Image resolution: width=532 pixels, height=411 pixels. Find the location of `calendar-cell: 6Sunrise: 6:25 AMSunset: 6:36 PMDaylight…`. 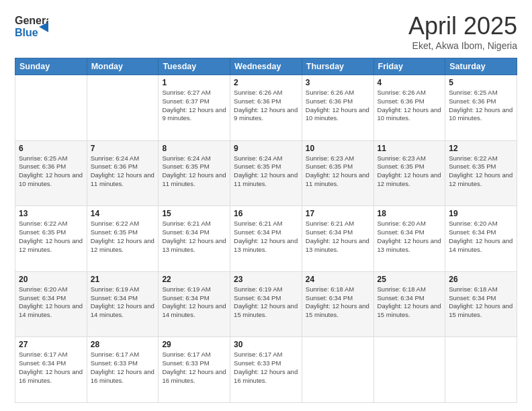

calendar-cell: 6Sunrise: 6:25 AMSunset: 6:36 PMDaylight… is located at coordinates (51, 173).